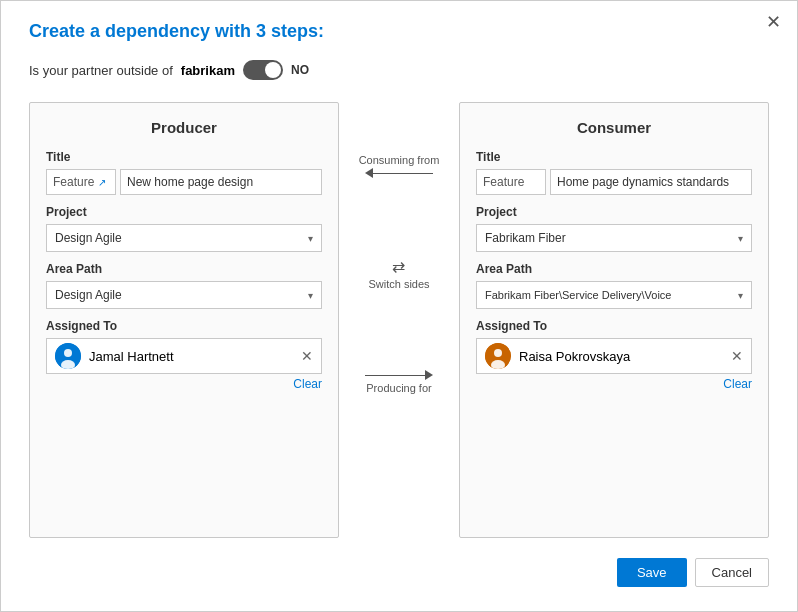  I want to click on producer-area-path-chevron: ▾, so click(310, 296).